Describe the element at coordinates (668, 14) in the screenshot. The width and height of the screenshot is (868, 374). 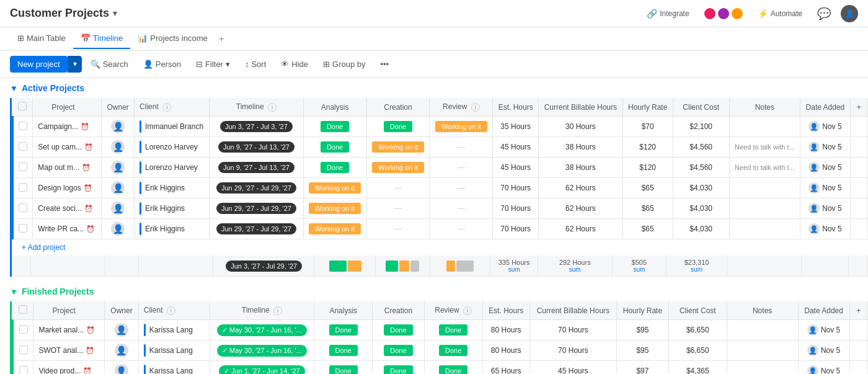
I see `integrate-button: 🔗 Integrate` at that location.